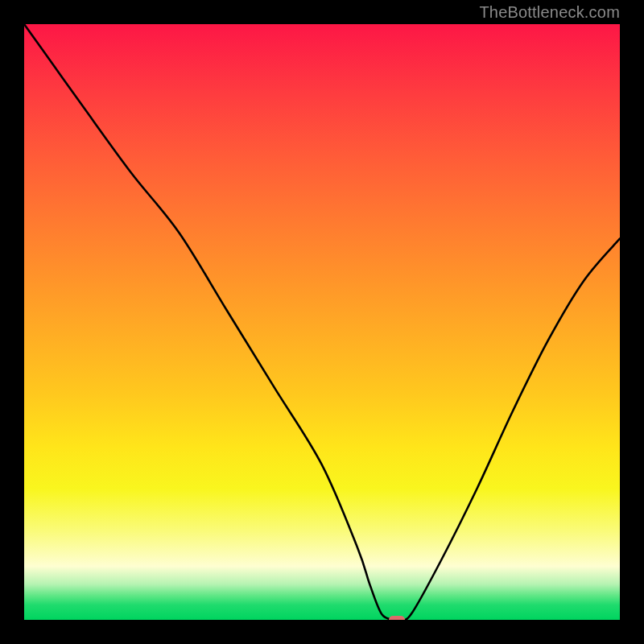 The height and width of the screenshot is (644, 644). What do you see at coordinates (549, 13) in the screenshot?
I see `watermark-text: TheBottleneck.com` at bounding box center [549, 13].